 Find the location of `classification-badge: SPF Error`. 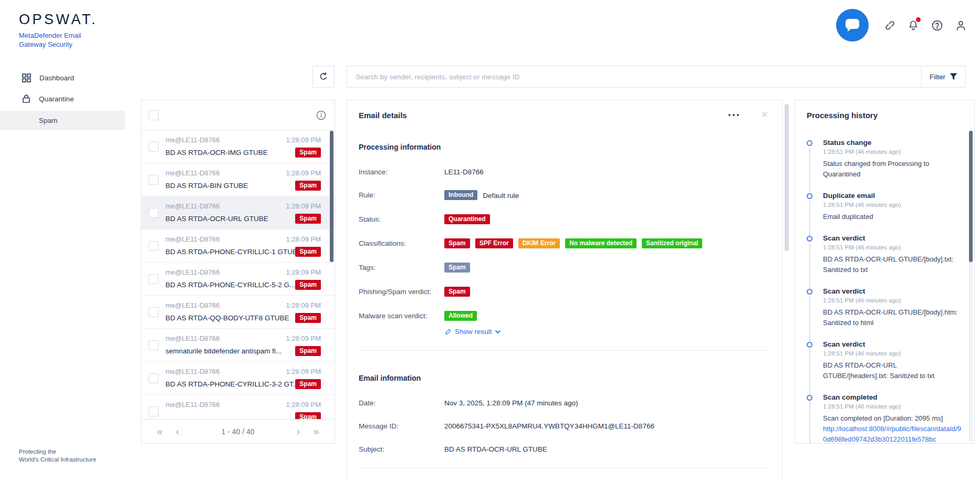

classification-badge: SPF Error is located at coordinates (494, 244).